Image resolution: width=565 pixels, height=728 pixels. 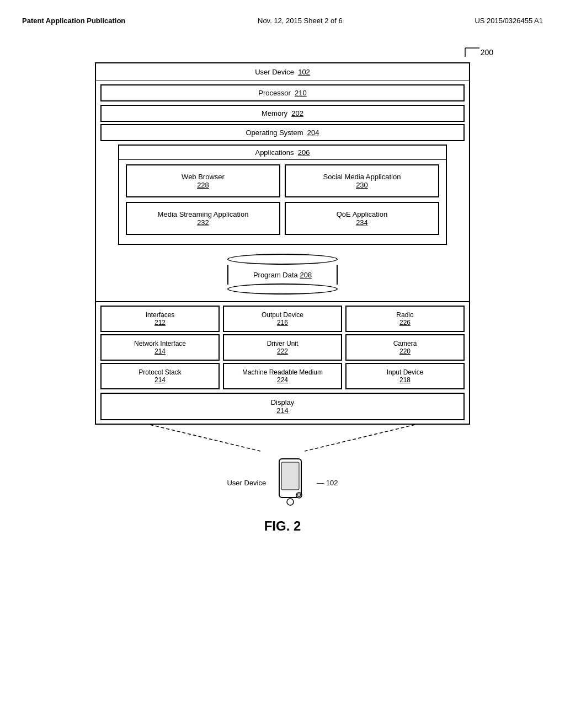 I want to click on program-data-cylinder: Program Data 208, so click(x=282, y=274).